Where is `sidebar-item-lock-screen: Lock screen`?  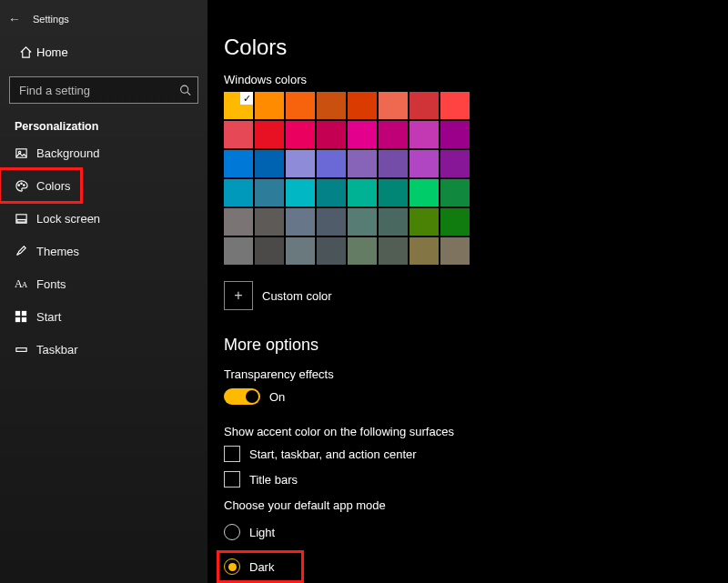 sidebar-item-lock-screen: Lock screen is located at coordinates (104, 218).